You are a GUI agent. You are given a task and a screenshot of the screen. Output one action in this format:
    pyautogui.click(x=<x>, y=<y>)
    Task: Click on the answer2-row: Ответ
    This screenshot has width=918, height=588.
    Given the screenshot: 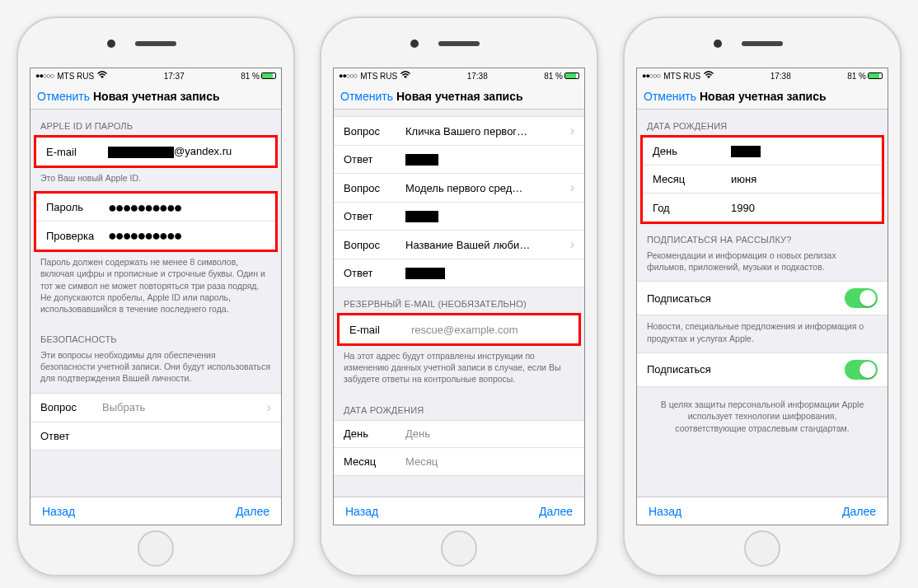 What is the action you would take?
    pyautogui.click(x=459, y=217)
    